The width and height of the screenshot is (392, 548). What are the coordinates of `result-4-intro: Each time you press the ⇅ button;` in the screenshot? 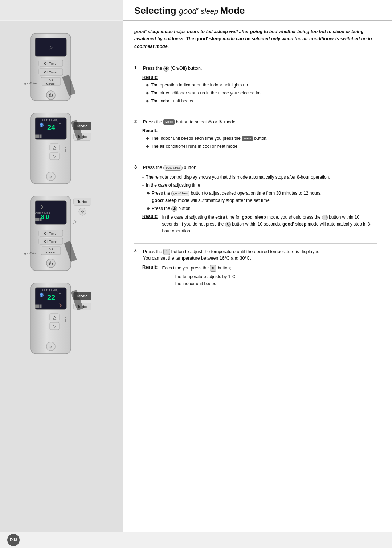 It's located at (196, 268).